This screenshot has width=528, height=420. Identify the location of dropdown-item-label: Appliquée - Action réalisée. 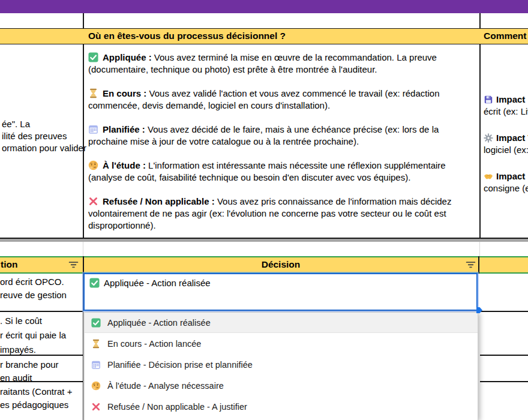
(159, 323).